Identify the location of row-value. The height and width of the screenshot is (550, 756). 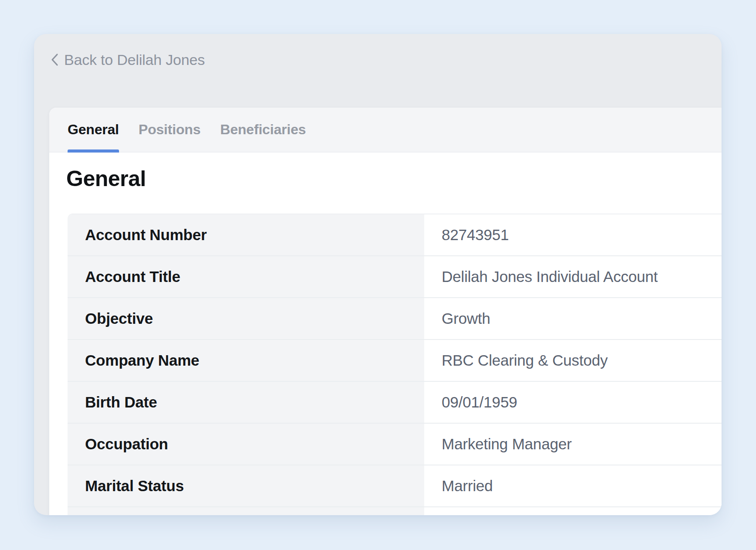
(573, 511).